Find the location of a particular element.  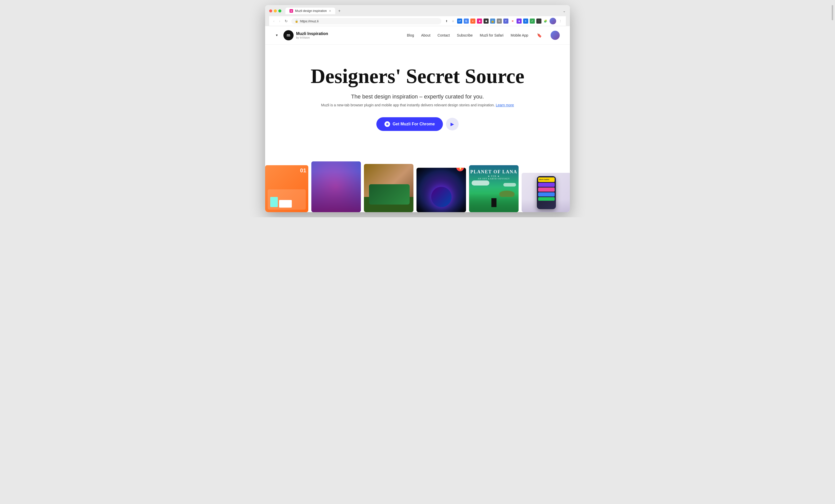

figure-lana is located at coordinates (494, 203).